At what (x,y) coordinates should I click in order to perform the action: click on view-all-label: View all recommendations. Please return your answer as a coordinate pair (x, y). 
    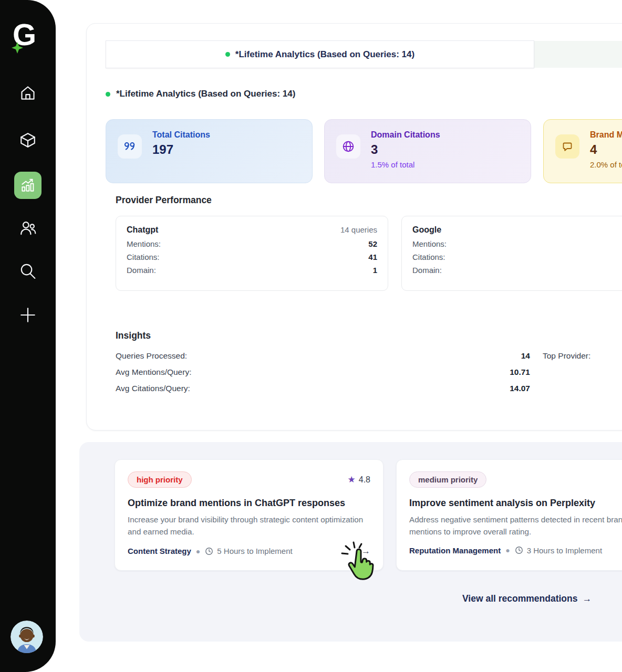
    Looking at the image, I should click on (520, 598).